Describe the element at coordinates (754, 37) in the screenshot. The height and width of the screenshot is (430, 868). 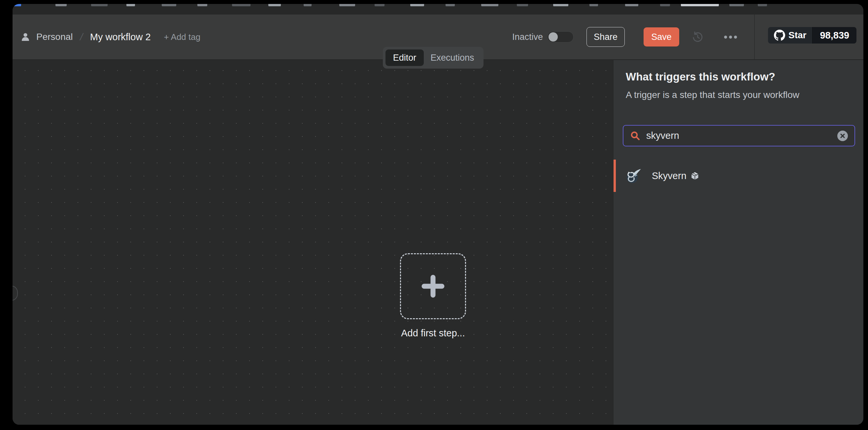
I see `header-divider` at that location.